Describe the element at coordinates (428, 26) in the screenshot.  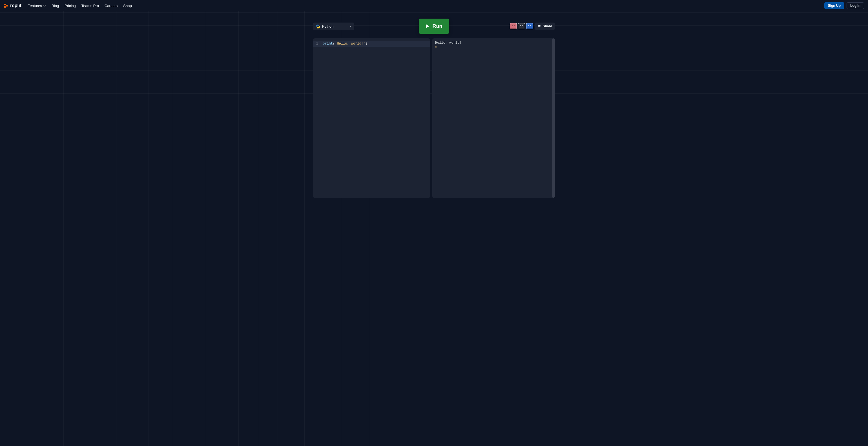
I see `play-icon` at that location.